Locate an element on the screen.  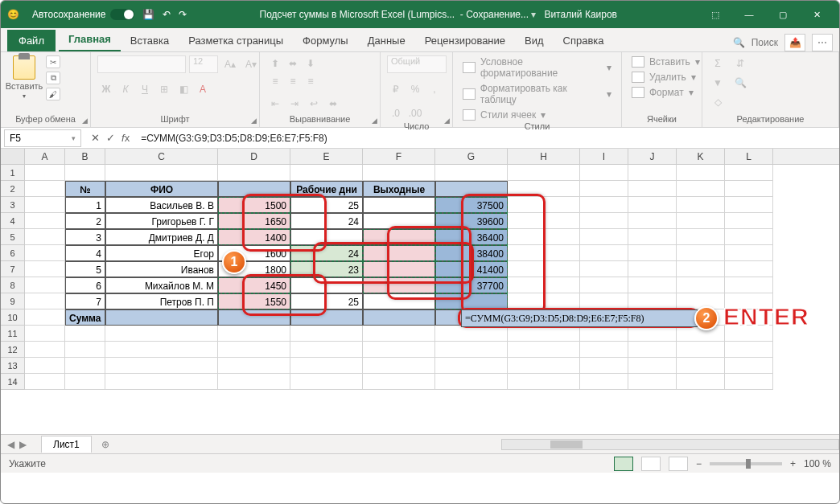
column-header: E is located at coordinates (327, 156).